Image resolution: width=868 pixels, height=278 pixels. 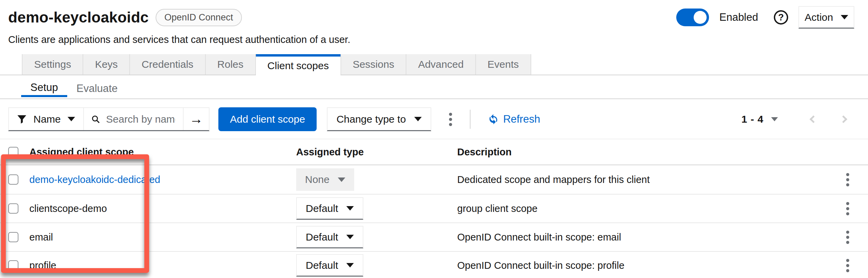 I want to click on column-description: Description, so click(x=642, y=152).